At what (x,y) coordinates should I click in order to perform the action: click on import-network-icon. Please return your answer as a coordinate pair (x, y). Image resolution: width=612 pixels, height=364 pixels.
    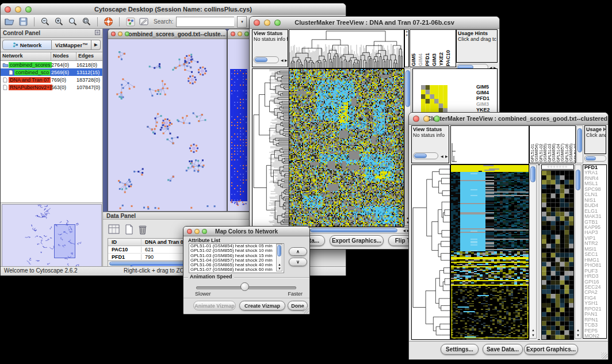
    Looking at the image, I should click on (130, 22).